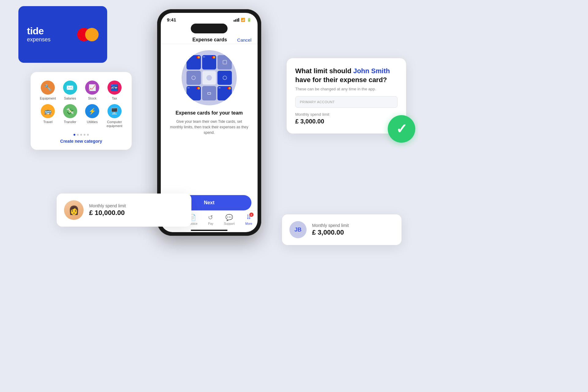 The width and height of the screenshot is (588, 392). I want to click on tide-subtitle: expenses, so click(39, 40).